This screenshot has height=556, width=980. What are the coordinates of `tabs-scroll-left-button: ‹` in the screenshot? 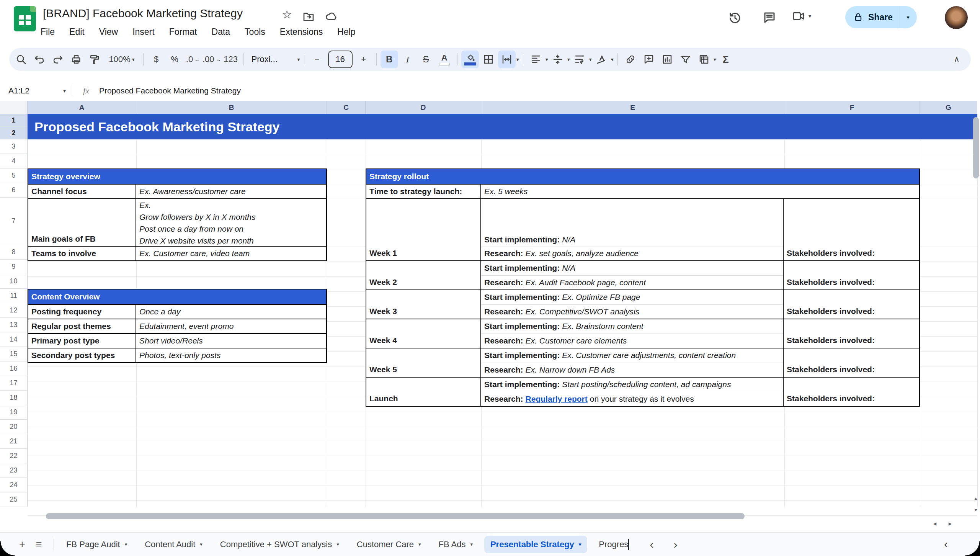 It's located at (652, 545).